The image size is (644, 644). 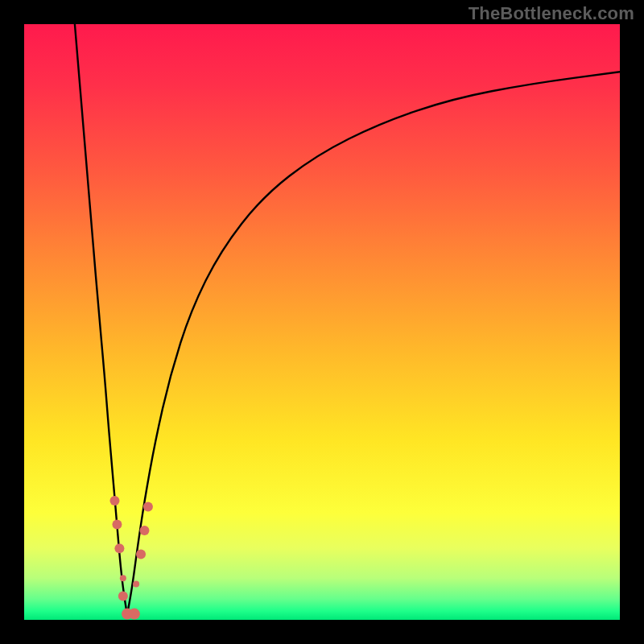 I want to click on watermark-text: TheBottleneck.com, so click(x=551, y=14).